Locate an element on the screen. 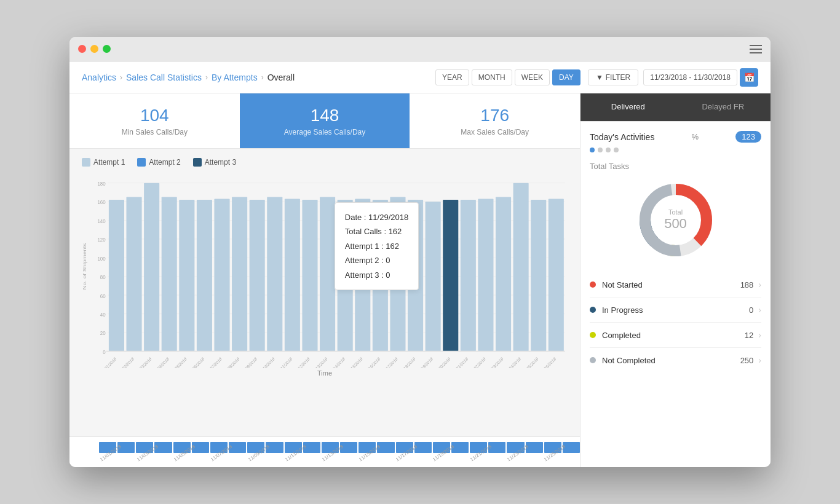 This screenshot has height=504, width=840. tooltip-attempt3-label: Attempt 3 : is located at coordinates (364, 275).